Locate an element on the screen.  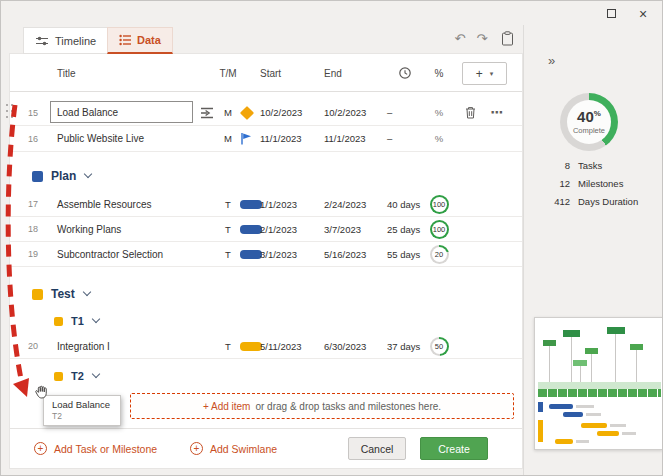
row-number: 18 is located at coordinates (27, 229).